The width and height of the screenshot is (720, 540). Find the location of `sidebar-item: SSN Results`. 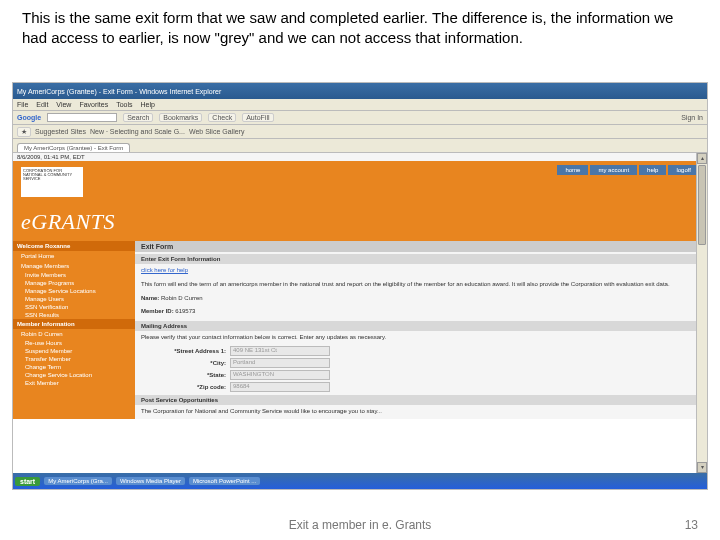

sidebar-item: SSN Results is located at coordinates (74, 315).